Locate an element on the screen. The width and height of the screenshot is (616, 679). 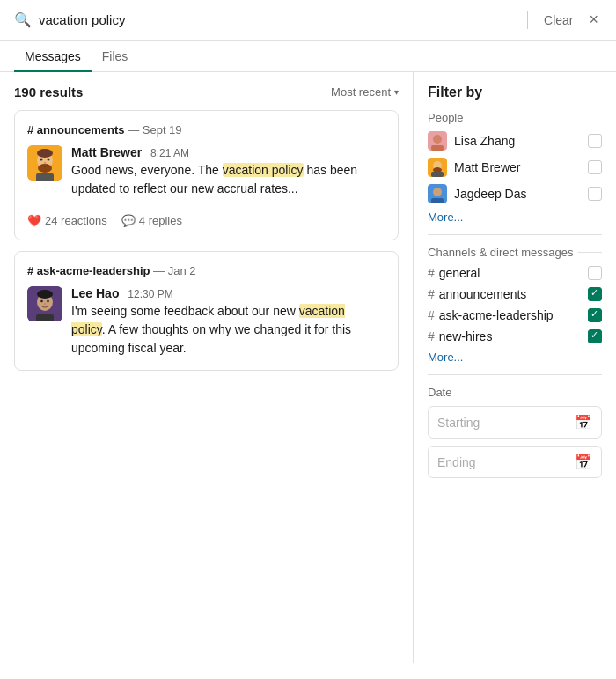
starting-date-row: Starting 📅 is located at coordinates (515, 423).